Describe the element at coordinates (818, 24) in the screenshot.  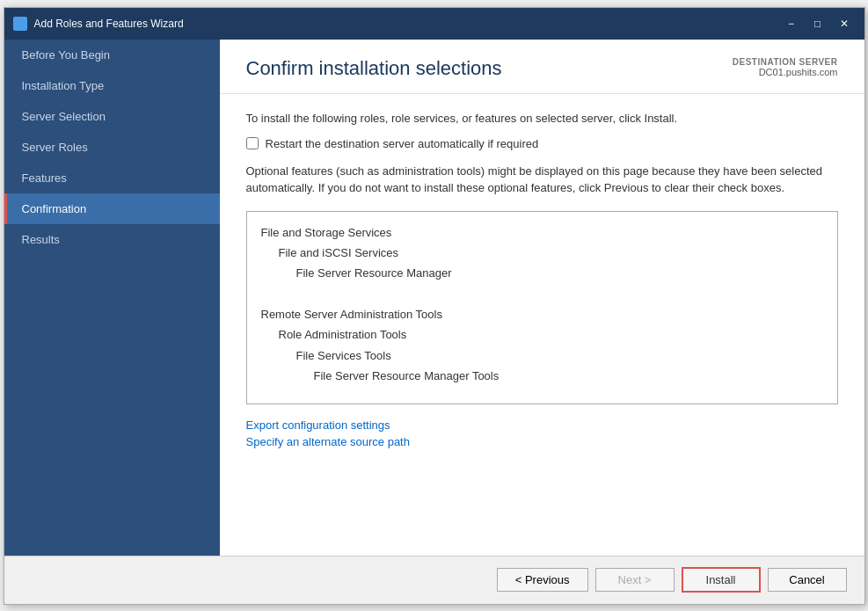
I see `window-controls: − □ ✕` at that location.